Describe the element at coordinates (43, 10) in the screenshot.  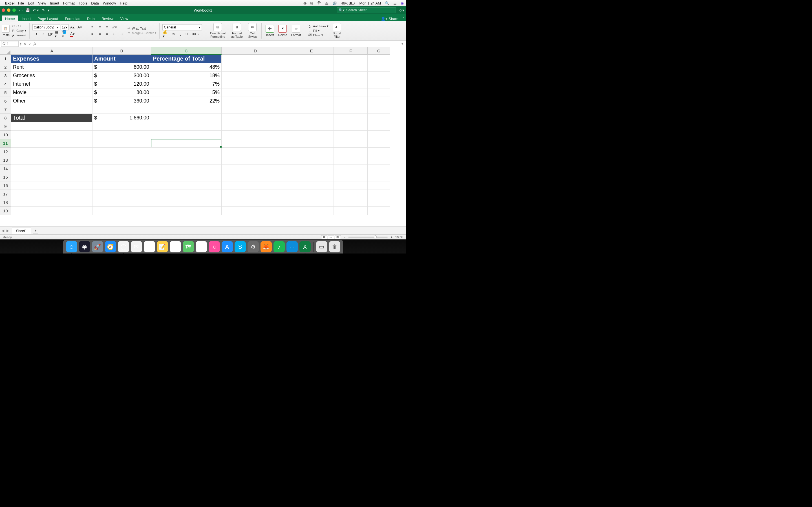
I see `redo-icon: ↷` at that location.